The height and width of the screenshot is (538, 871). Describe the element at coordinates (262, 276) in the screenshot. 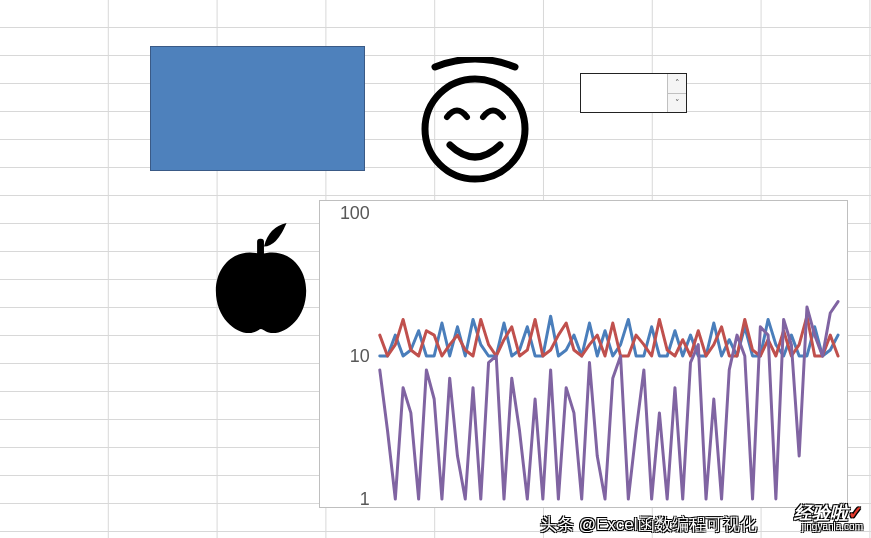

I see `apple-icon` at that location.